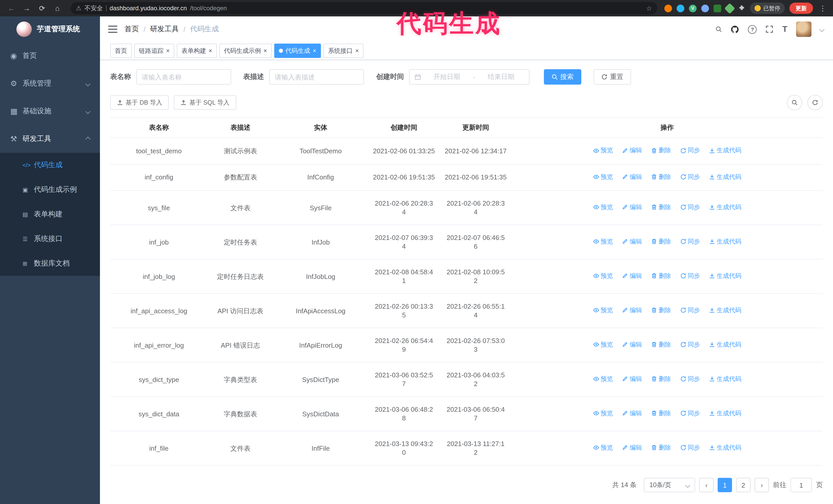  Describe the element at coordinates (298, 51) in the screenshot. I see `tab-codegen: 代码生成×` at that location.